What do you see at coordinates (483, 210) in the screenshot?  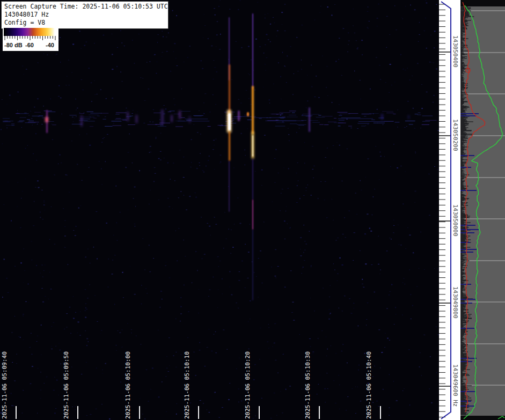 I see `spectrum-panel` at bounding box center [483, 210].